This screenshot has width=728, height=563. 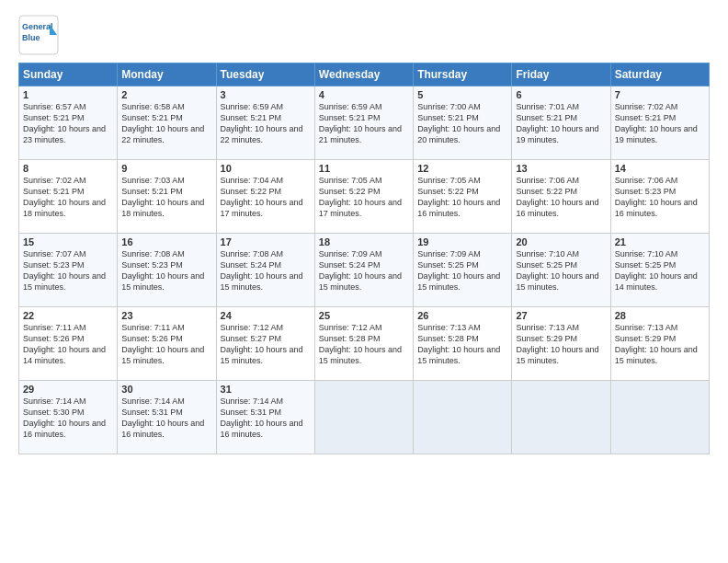 What do you see at coordinates (364, 418) in the screenshot?
I see `week-row-5: 29Sunrise: 7:14 AM Sunset: 5:30 PM Dayli…` at bounding box center [364, 418].